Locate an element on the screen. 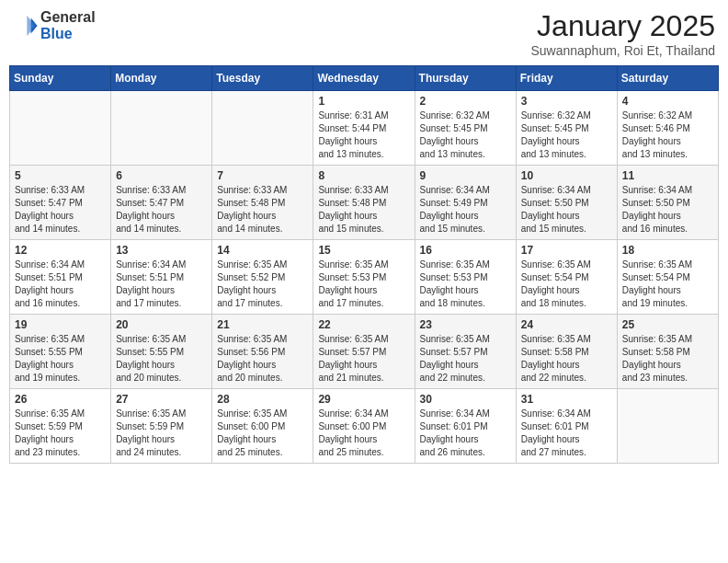  calendar-cell: 5 Sunrise: 6:33 AM Sunset: 5:47 PM Dayli… is located at coordinates (61, 202).